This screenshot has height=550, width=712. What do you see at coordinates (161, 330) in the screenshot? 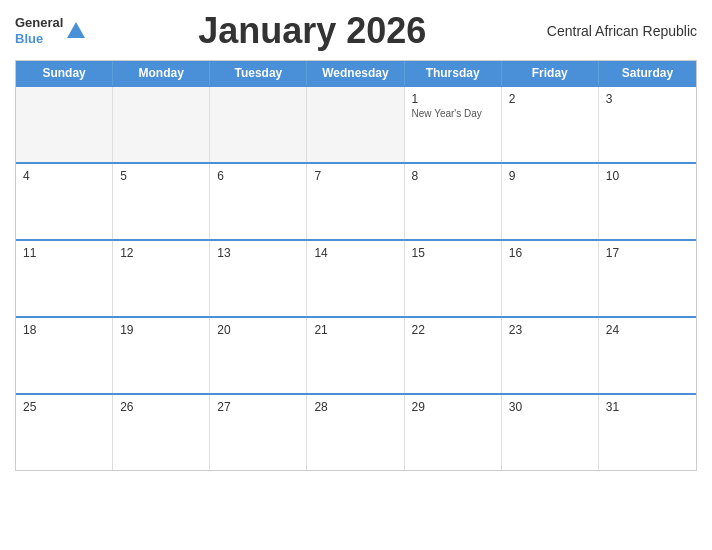
I see `day-number: 19` at bounding box center [161, 330].